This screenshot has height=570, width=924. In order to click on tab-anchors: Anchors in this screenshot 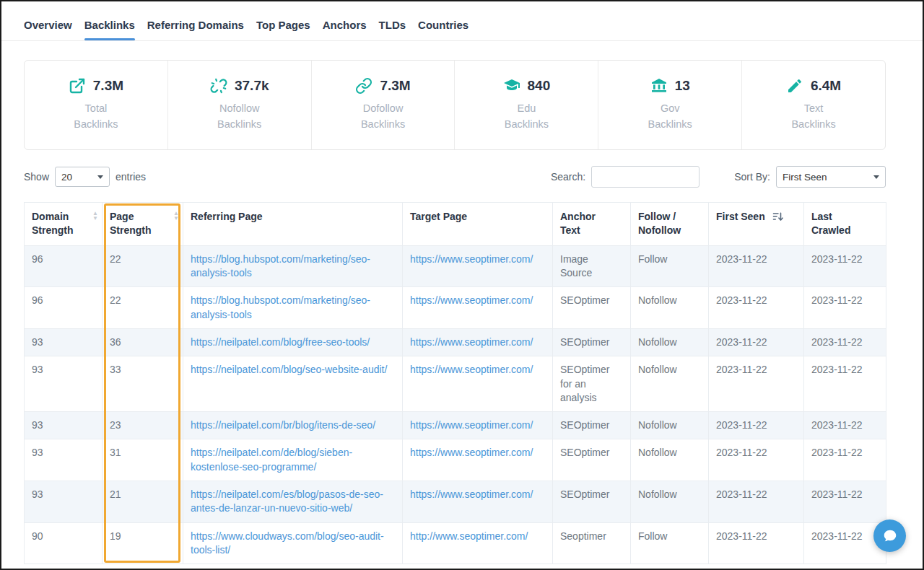, I will do `click(345, 30)`.